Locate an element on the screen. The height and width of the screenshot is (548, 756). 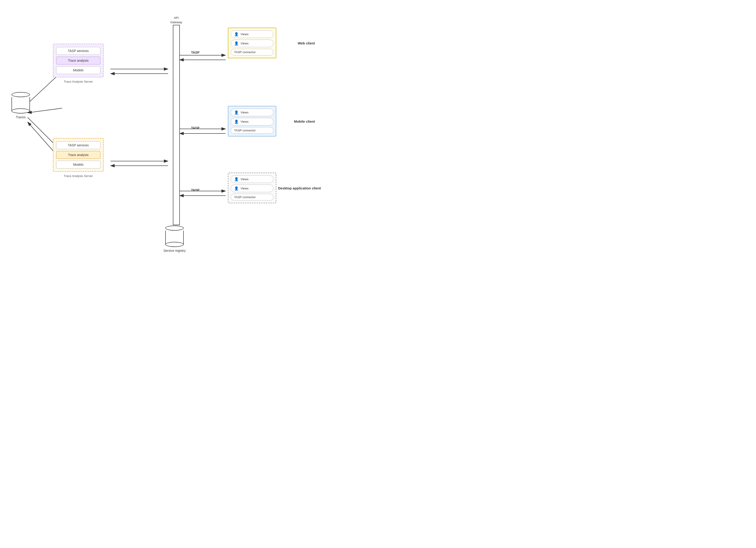
desktop-client-tasp-connector: TASP connector is located at coordinates (252, 197).